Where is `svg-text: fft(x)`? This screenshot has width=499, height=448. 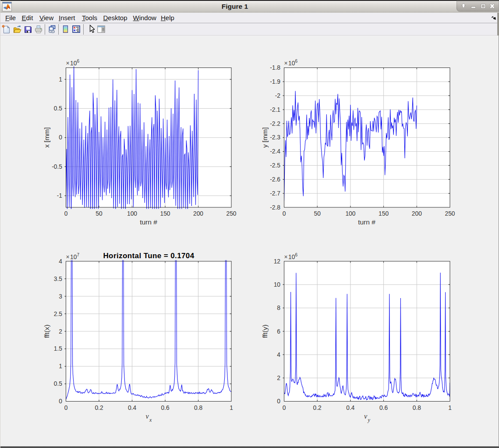 svg-text: fft(x) is located at coordinates (46, 331).